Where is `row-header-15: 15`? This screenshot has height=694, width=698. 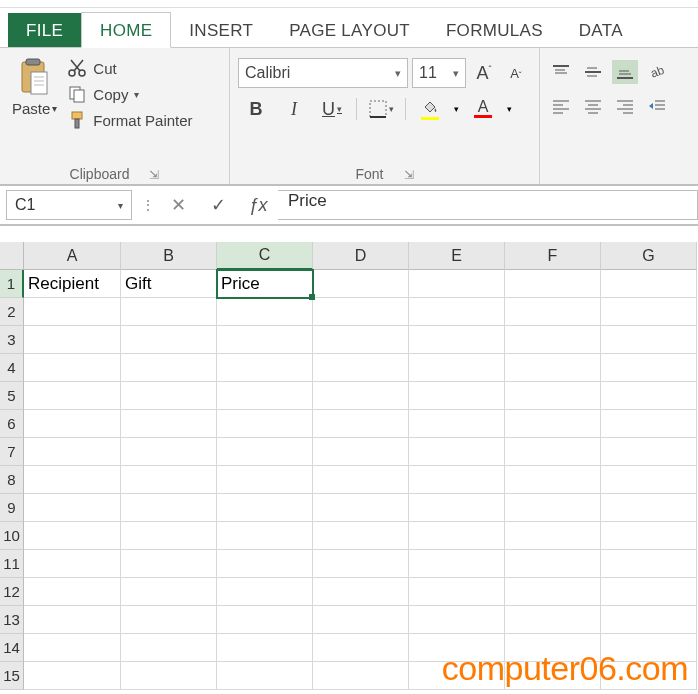 row-header-15: 15 is located at coordinates (12, 676).